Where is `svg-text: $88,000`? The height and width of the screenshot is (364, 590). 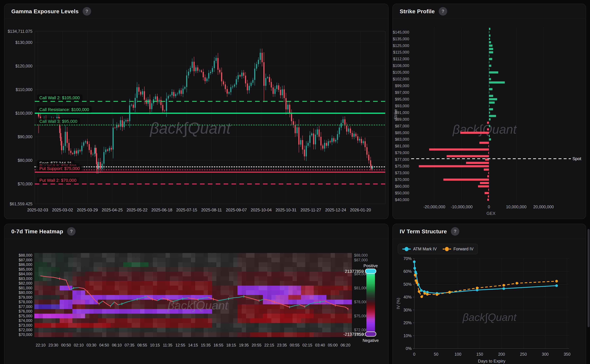 svg-text: $88,000 is located at coordinates (26, 255).